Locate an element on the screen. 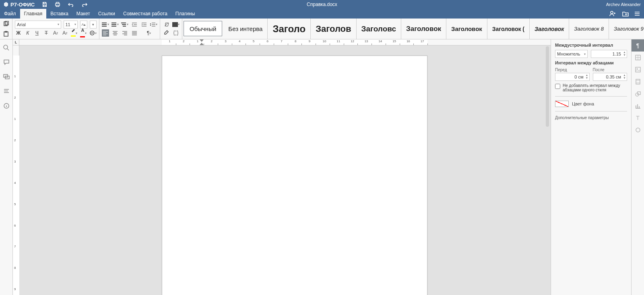 The height and width of the screenshot is (295, 644). tab-references: Ссылки is located at coordinates (107, 14).